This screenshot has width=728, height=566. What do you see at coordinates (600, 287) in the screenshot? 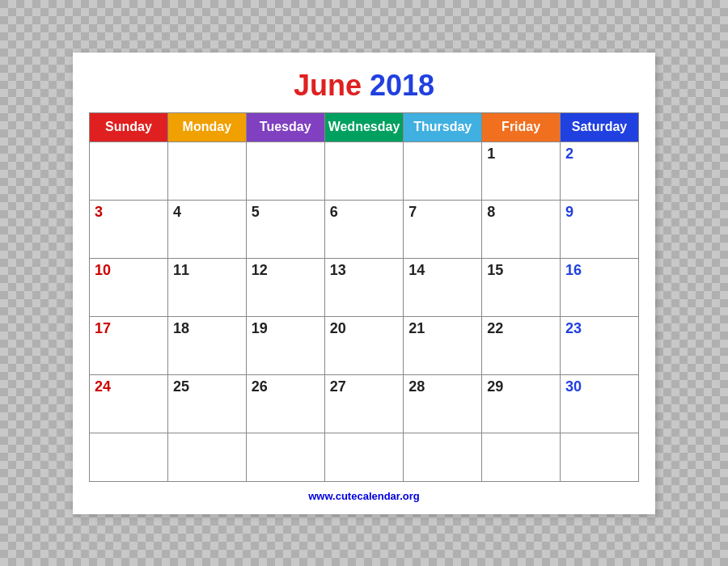
I see `calendar-day: 16` at bounding box center [600, 287].